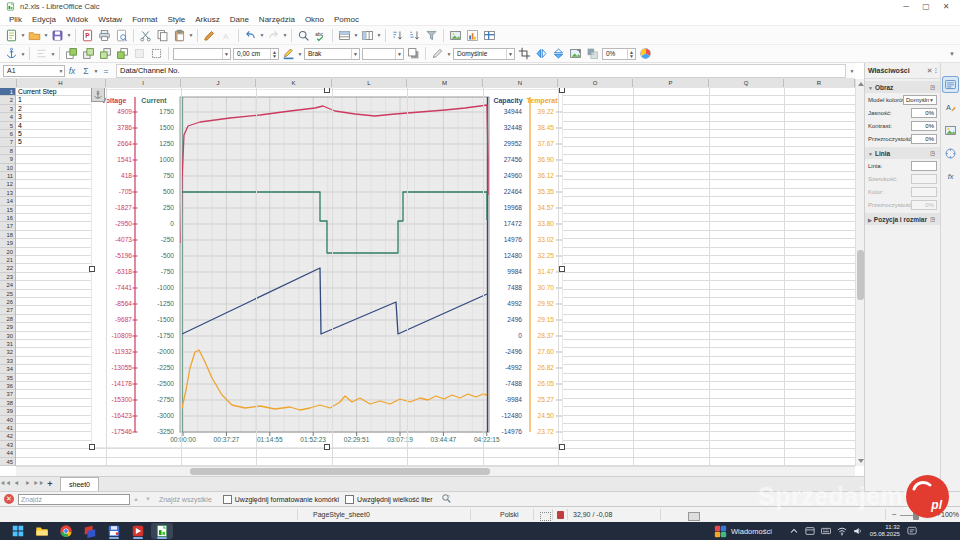 This screenshot has width=960, height=540. What do you see at coordinates (332, 54) in the screenshot?
I see `area-style-select: Brak▼` at bounding box center [332, 54].